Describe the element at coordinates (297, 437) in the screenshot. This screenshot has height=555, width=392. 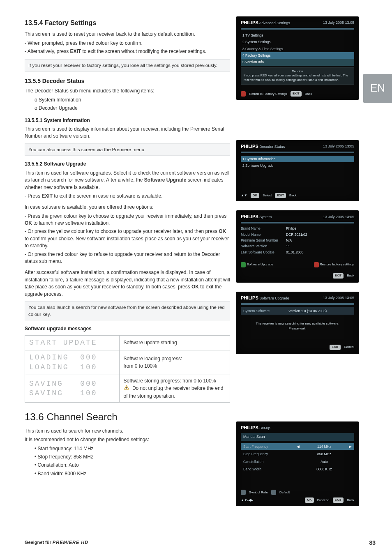
I see `tv-subtitle: Manual Scan` at that location.